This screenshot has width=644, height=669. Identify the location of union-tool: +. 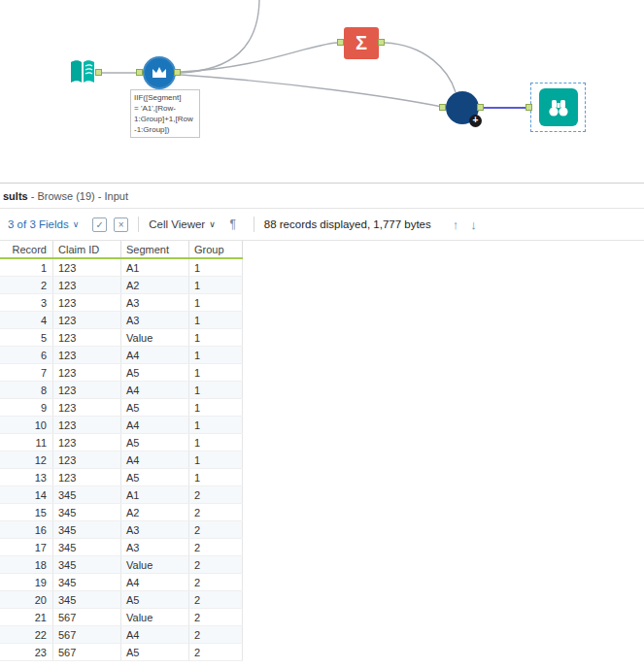
(462, 108).